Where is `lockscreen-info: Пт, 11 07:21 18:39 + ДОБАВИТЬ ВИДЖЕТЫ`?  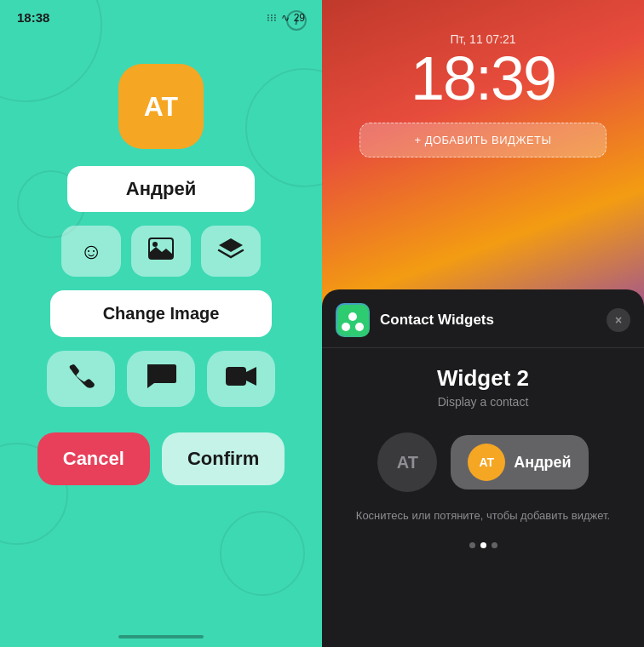 lockscreen-info: Пт, 11 07:21 18:39 + ДОБАВИТЬ ВИДЖЕТЫ is located at coordinates (483, 78).